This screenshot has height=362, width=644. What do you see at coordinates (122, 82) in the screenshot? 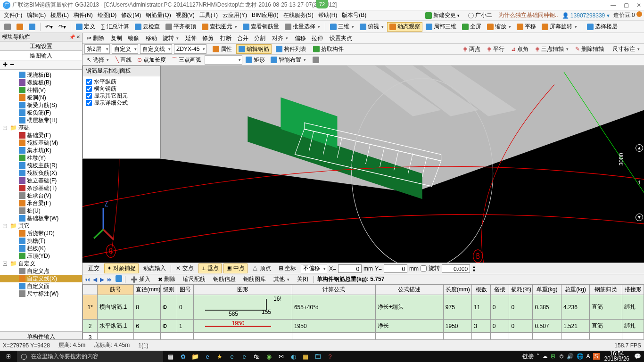
I see `rebar-option: 水平纵筋` at bounding box center [122, 82].